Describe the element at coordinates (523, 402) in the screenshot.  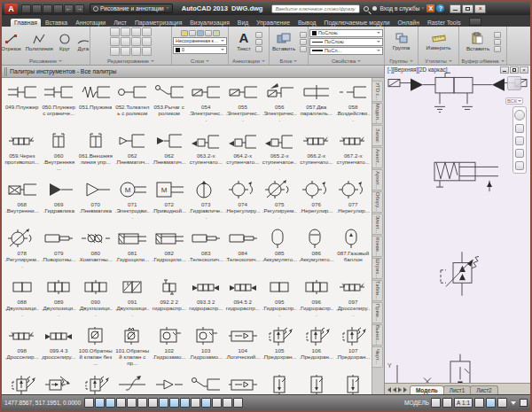
I see `cleanscreen-button` at that location.